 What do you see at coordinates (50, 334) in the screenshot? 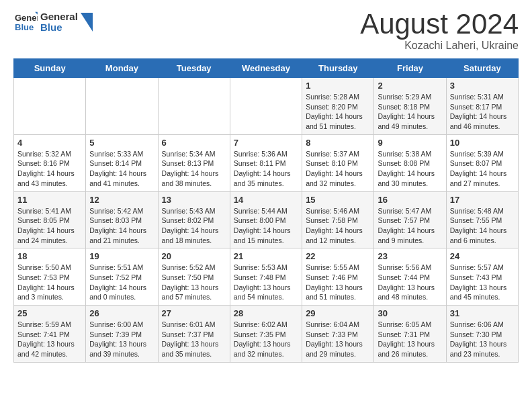
I see `calendar-cell-w5-d1: 25Sunrise: 5:59 AM Sunset: 7:41 PM Dayli…` at bounding box center [50, 334].